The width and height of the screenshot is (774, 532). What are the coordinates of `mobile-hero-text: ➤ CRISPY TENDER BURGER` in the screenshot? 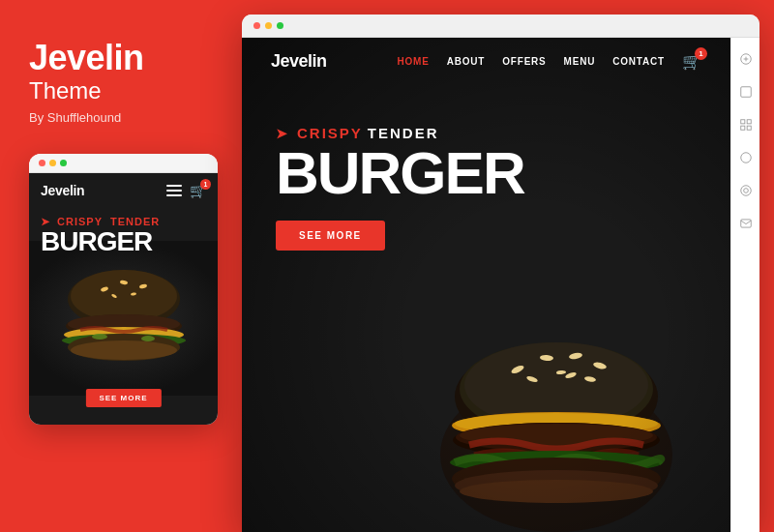 It's located at (124, 236).